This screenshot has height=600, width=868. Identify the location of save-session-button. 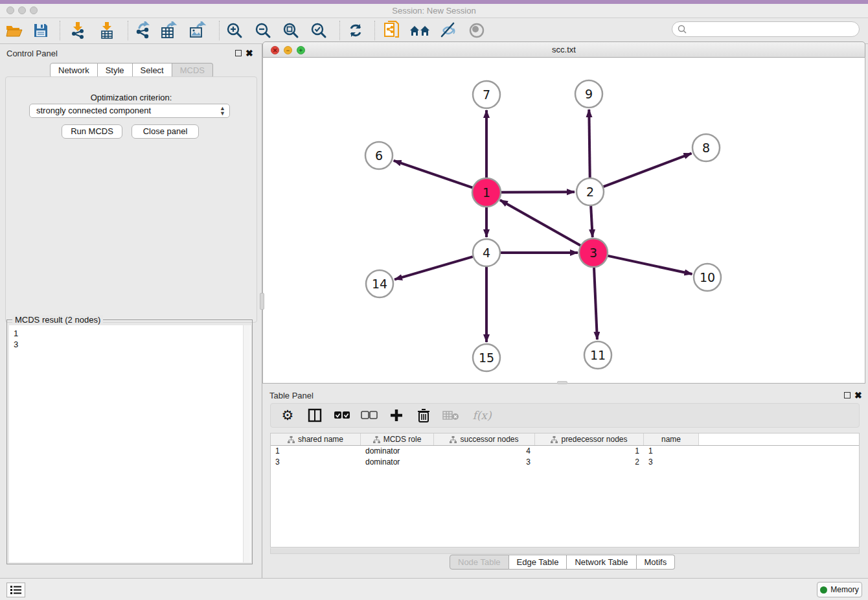
(41, 30).